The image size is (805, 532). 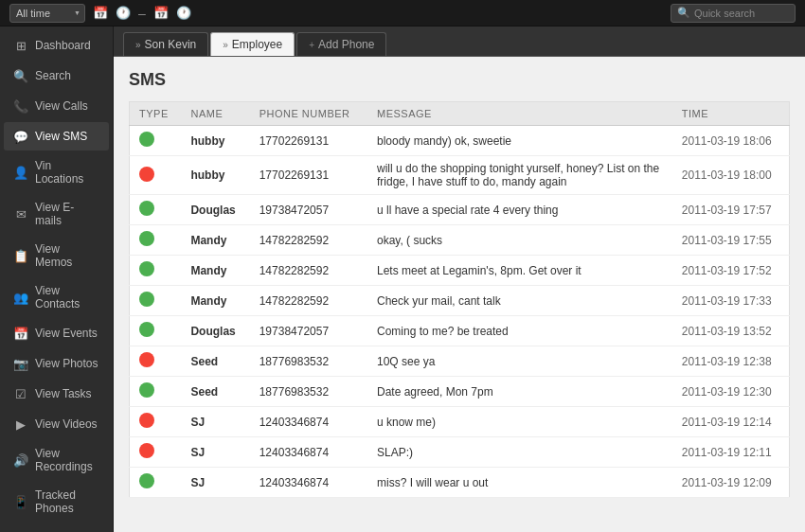 What do you see at coordinates (215, 452) in the screenshot?
I see `cell-name: SJ` at bounding box center [215, 452].